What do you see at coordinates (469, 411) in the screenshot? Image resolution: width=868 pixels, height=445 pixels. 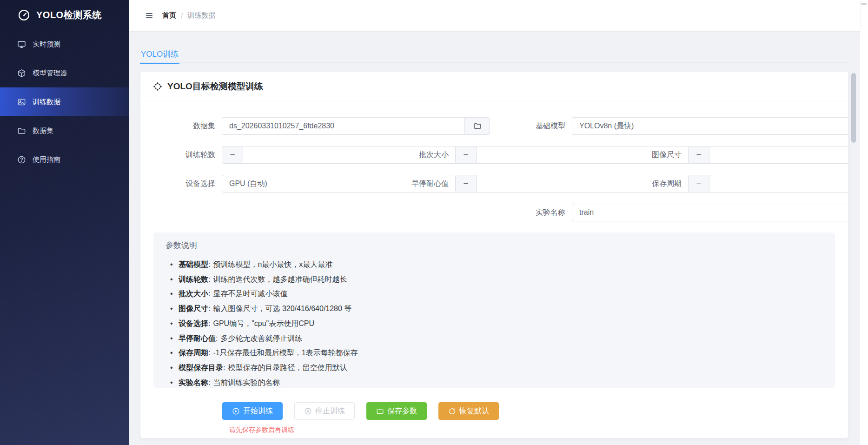 I see `restore-defaults-button: 恢复默认` at bounding box center [469, 411].